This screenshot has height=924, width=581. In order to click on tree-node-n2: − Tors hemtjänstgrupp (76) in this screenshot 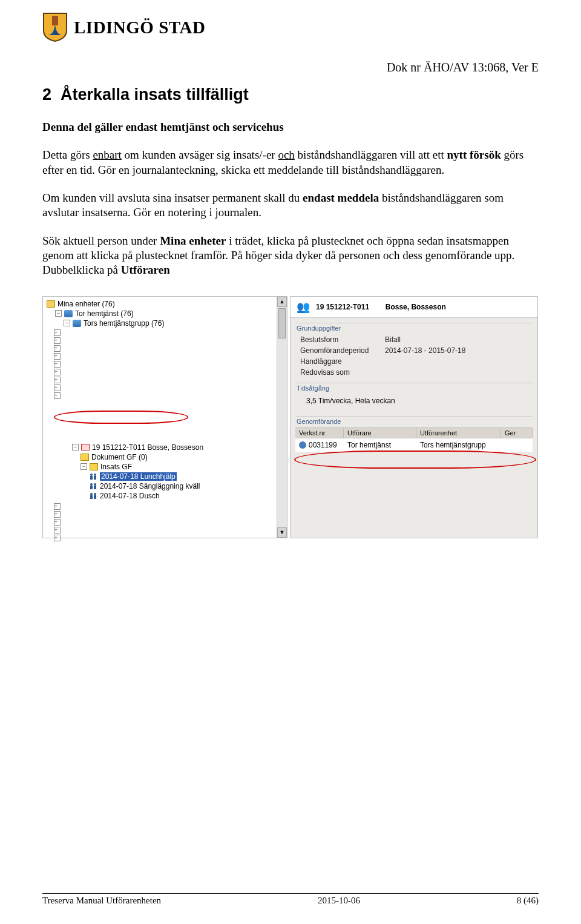, I will do `click(165, 323)`.